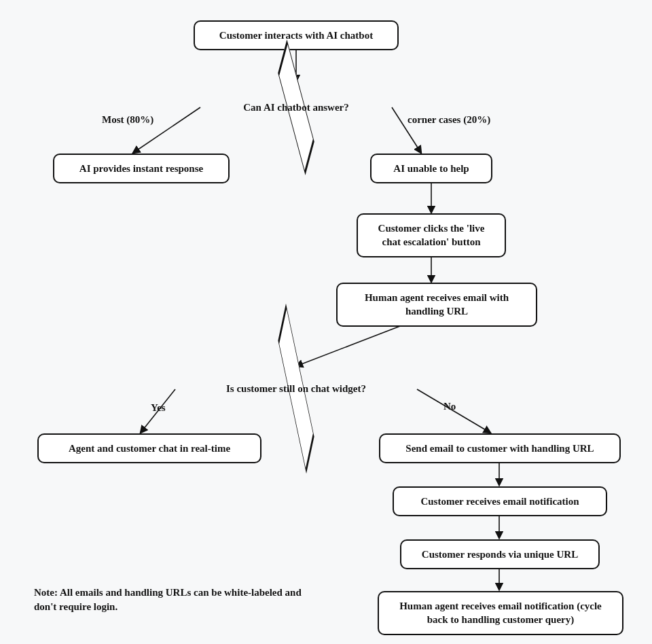 The image size is (652, 644). What do you see at coordinates (431, 235) in the screenshot?
I see `node-escalation-button: Customer clicks the 'live chat escalatio…` at bounding box center [431, 235].